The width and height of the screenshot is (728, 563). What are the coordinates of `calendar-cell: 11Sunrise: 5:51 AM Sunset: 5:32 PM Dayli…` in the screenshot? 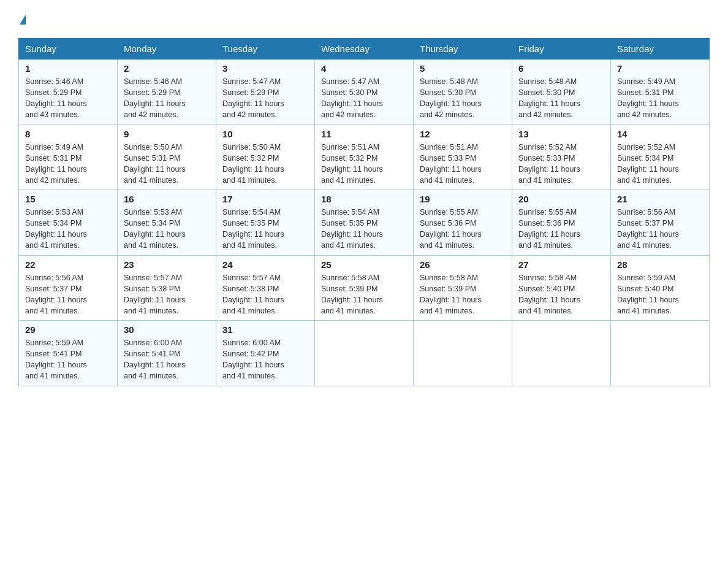 It's located at (364, 157).